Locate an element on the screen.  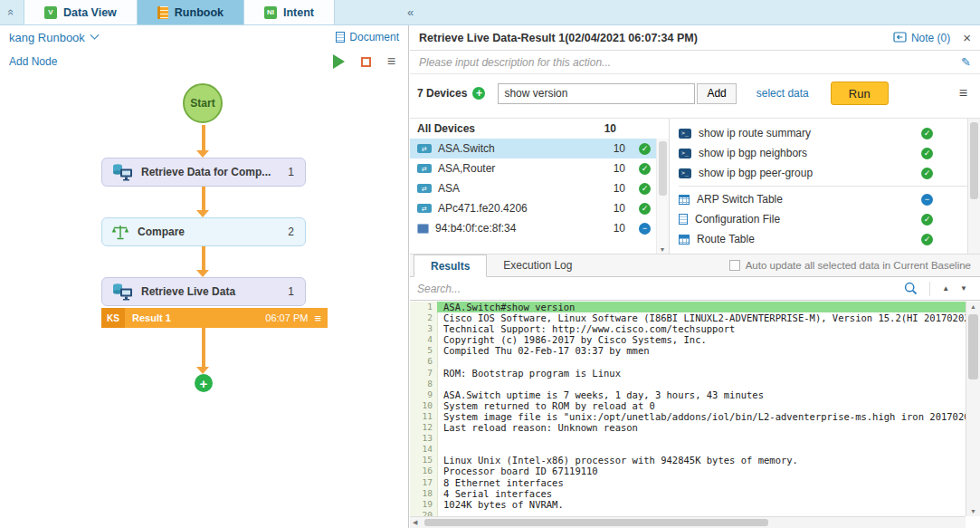
line-number: 14 is located at coordinates (423, 449).